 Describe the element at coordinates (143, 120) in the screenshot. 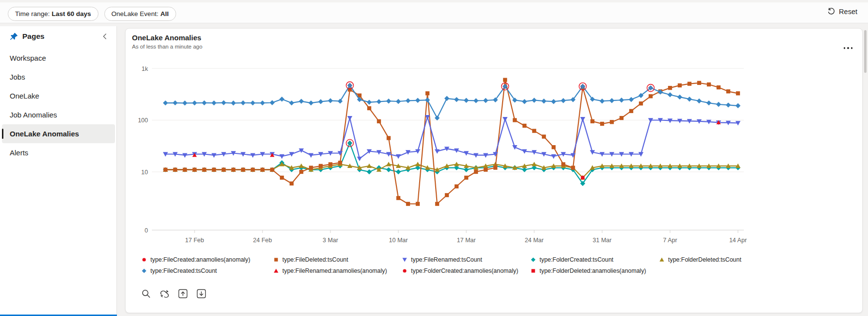

I see `svg-text: 100` at that location.